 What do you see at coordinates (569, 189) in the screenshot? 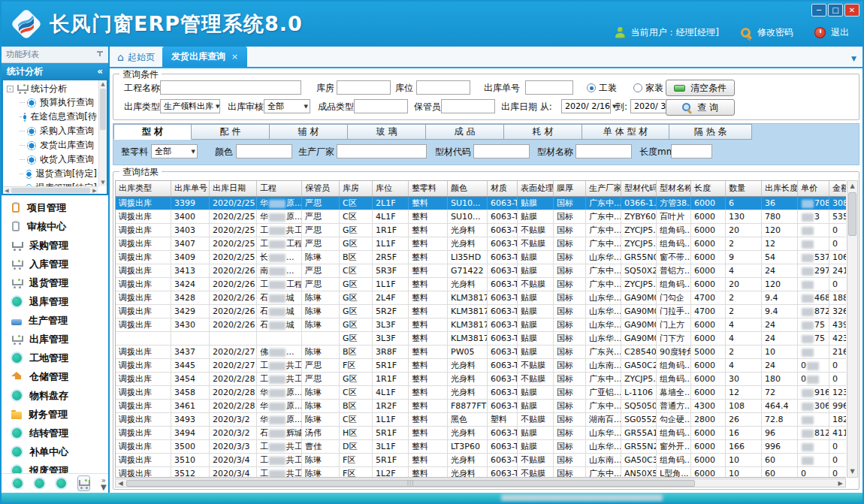
I see `column-header: 膜厚` at bounding box center [569, 189].